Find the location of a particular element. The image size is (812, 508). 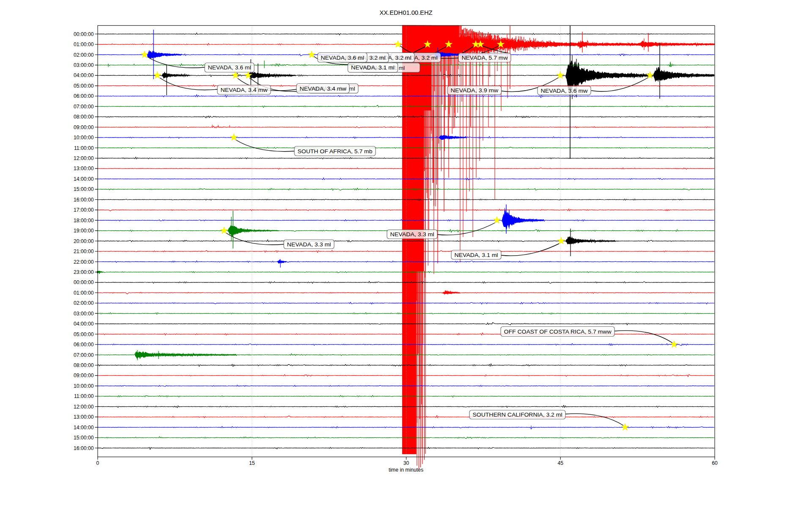

svg-text: 17:00:00 is located at coordinates (84, 210).